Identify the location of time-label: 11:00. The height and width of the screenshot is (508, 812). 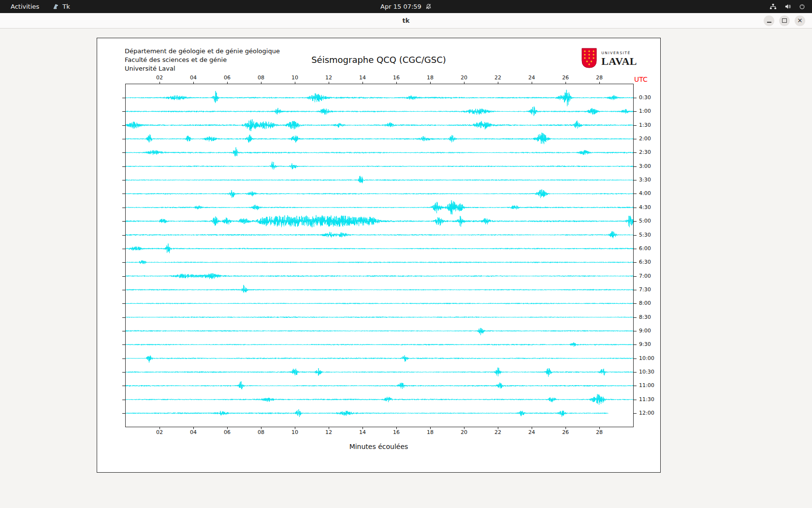
(647, 385).